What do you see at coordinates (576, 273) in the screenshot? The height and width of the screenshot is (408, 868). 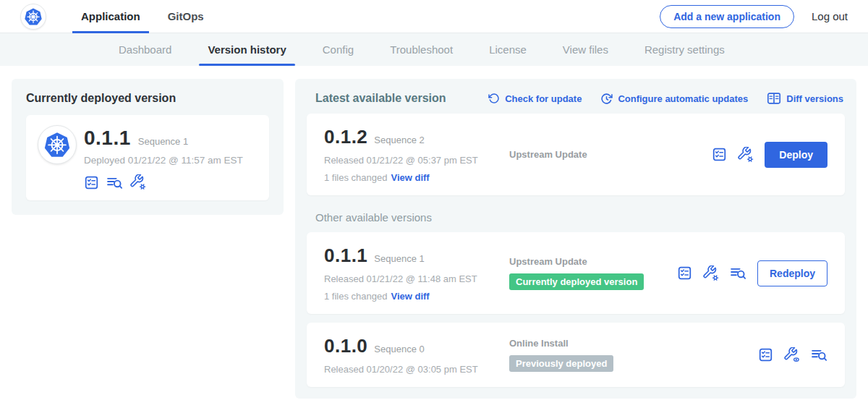 I see `version-card-0-1-1: 0.1.1 Sequence 1 Released 01/21/22 @ 11:…` at bounding box center [576, 273].